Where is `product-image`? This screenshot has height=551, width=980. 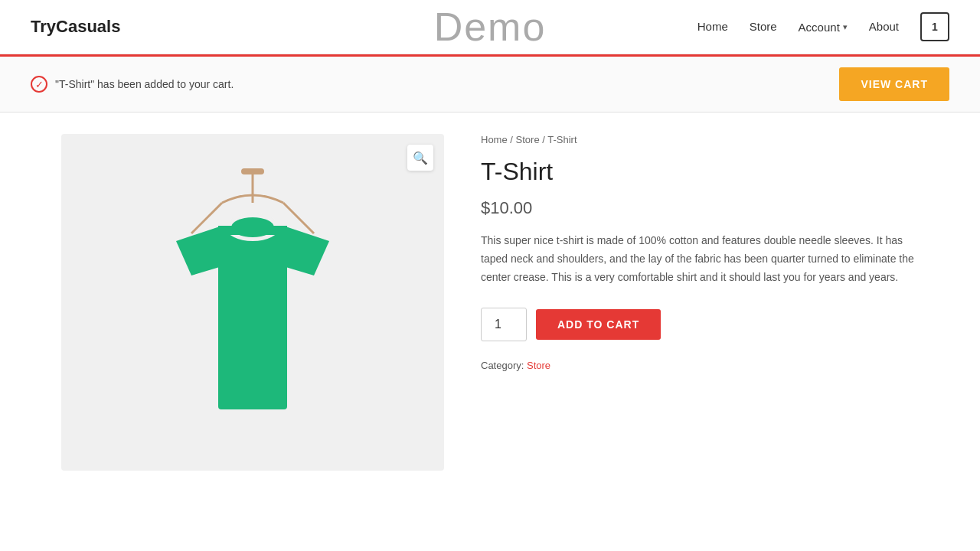 product-image is located at coordinates (253, 302).